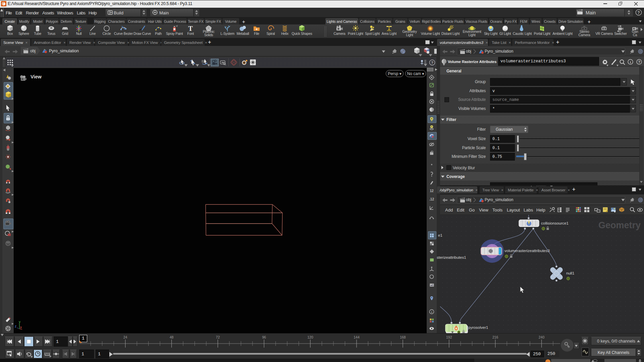 The height and width of the screenshot is (362, 644). I want to click on svg-text: x, so click(21, 327).